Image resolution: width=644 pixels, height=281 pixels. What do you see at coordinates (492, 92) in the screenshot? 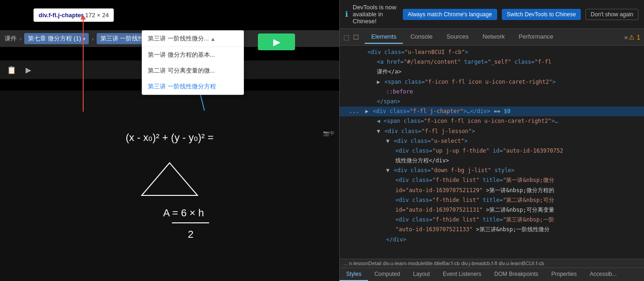
I see `code-line-5: ::before` at bounding box center [492, 92].